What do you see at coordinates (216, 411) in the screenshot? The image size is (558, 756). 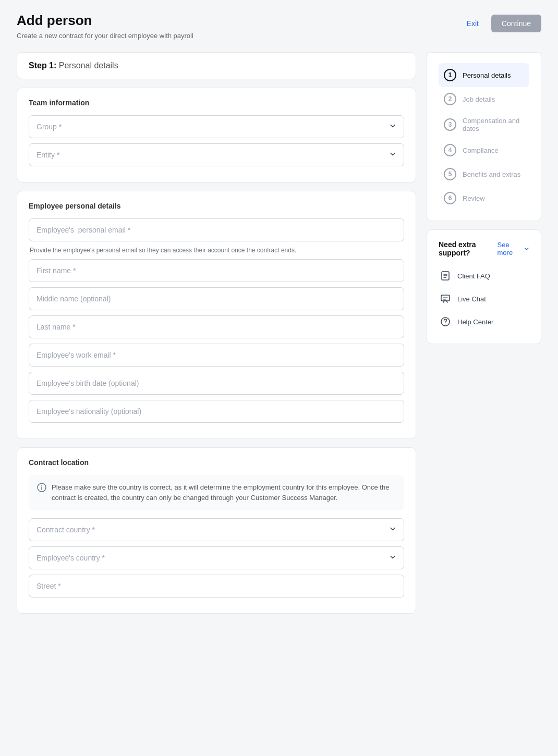 I see `nationality-field-wrapper` at bounding box center [216, 411].